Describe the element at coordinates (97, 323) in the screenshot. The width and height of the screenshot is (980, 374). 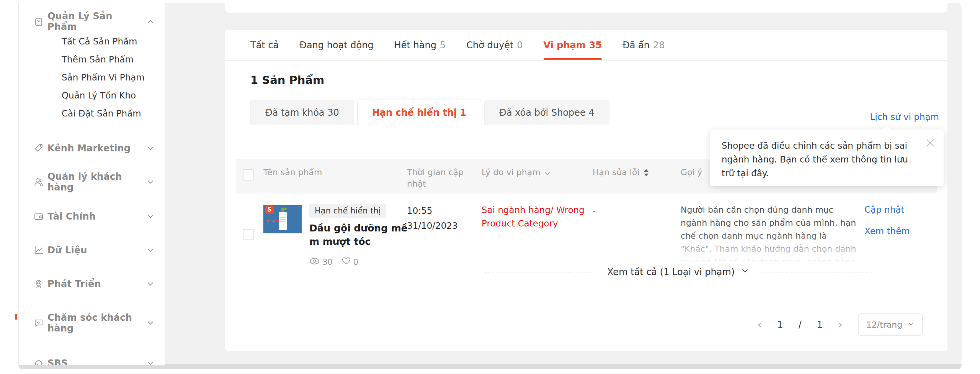
I see `sidebar-item-label: Chăm sóc khách hàng` at that location.